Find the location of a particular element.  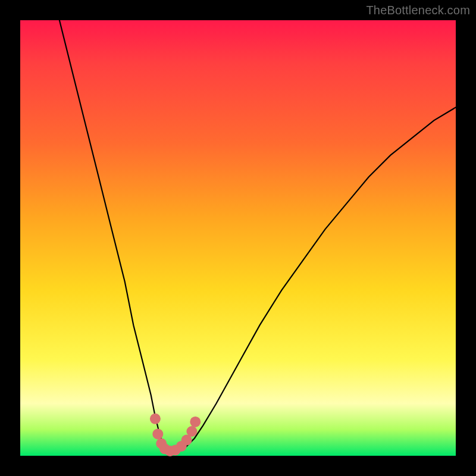

watermark-text: TheBottleneck.com is located at coordinates (418, 11).